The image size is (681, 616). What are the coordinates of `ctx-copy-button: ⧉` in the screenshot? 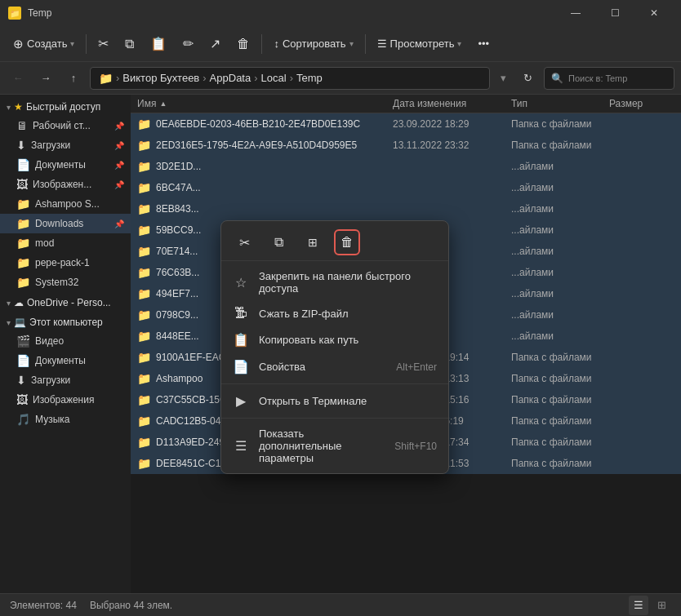 It's located at (278, 242).